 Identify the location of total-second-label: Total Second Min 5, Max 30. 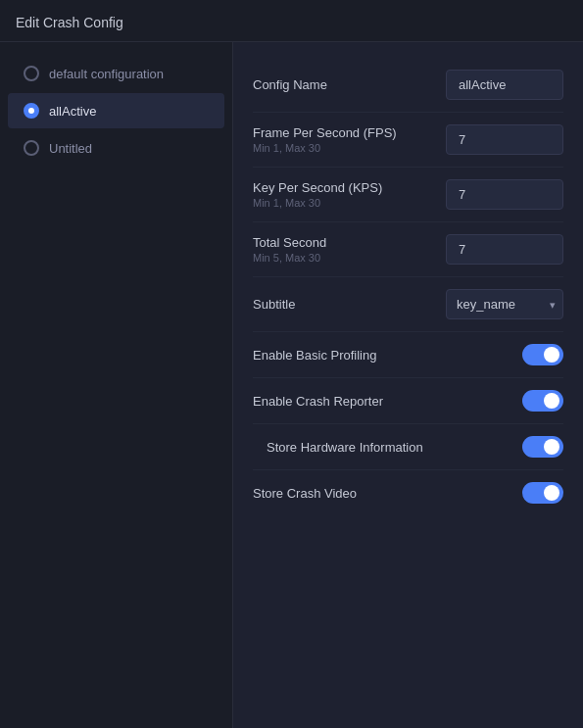
(349, 249).